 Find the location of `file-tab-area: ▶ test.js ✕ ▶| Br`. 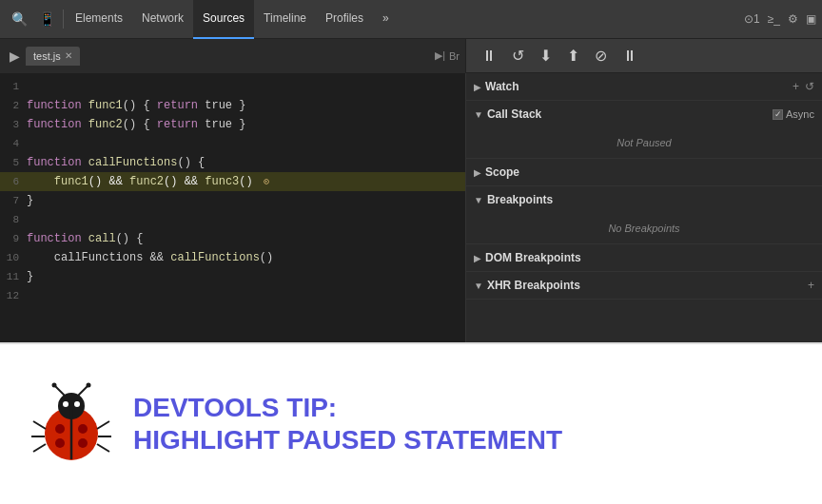

file-tab-area: ▶ test.js ✕ ▶| Br is located at coordinates (233, 56).